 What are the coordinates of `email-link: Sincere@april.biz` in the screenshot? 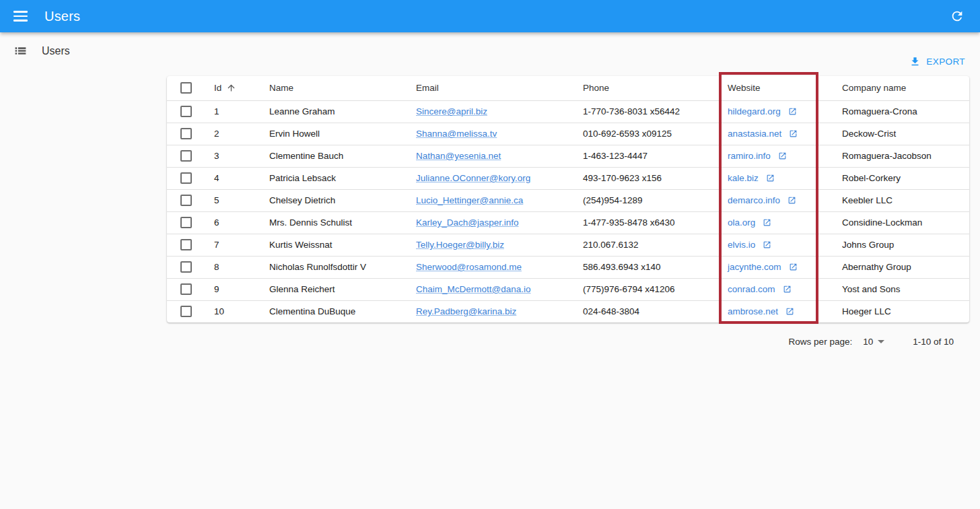 It's located at (452, 112).